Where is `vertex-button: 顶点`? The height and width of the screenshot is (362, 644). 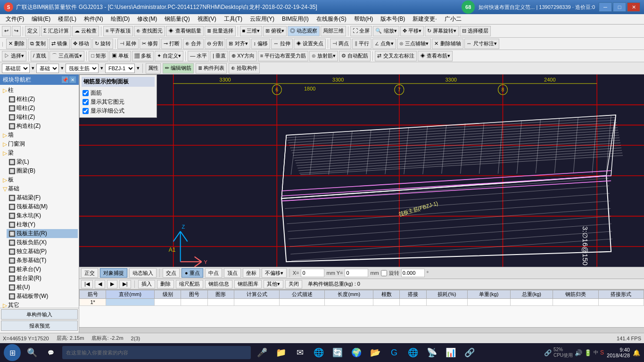 vertex-button: 顶点 is located at coordinates (232, 273).